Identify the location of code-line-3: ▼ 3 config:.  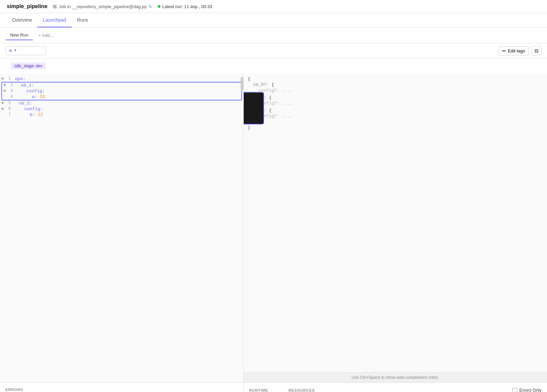
(122, 91).